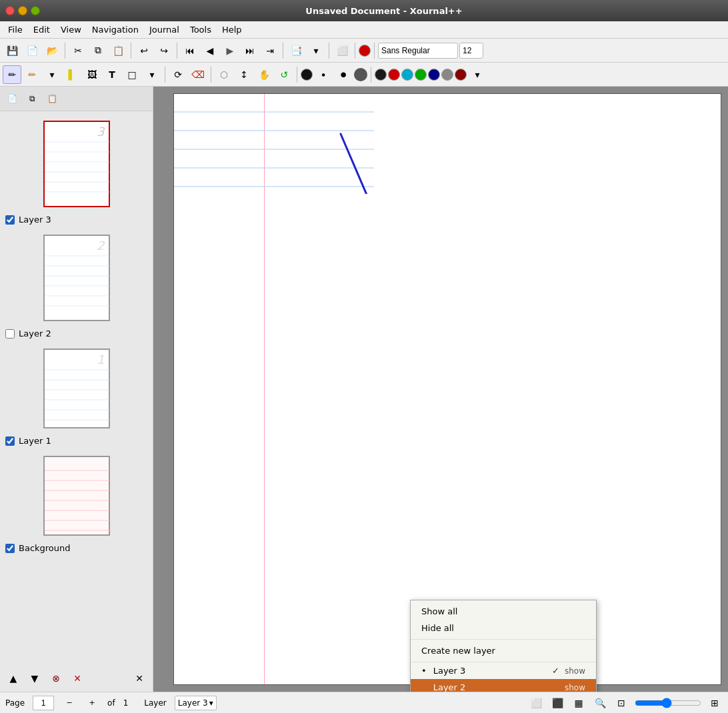  I want to click on marker-icon: ▌, so click(72, 75).